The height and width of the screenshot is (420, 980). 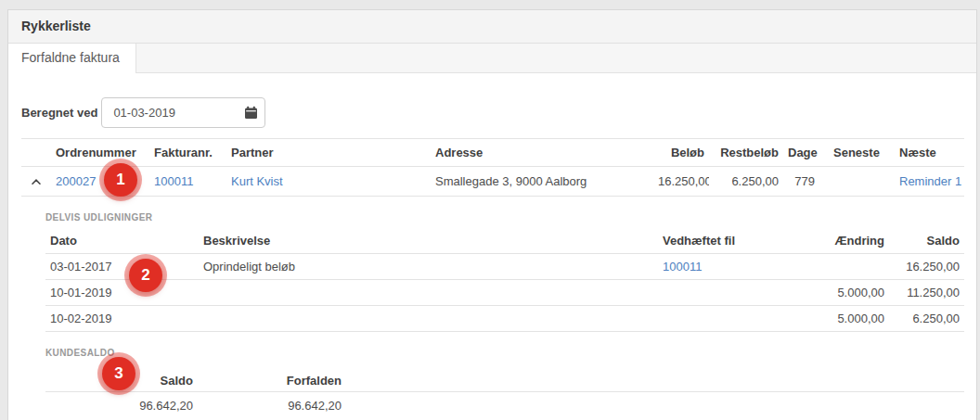 I want to click on date-cell: 10-02-2019, so click(x=122, y=319).